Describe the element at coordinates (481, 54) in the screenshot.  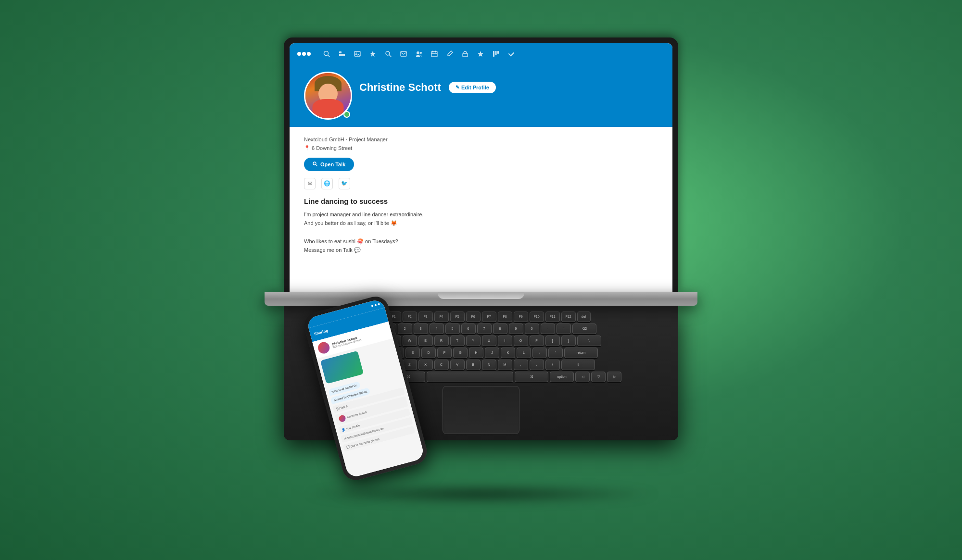
I see `nav-bookmarks-icon` at that location.